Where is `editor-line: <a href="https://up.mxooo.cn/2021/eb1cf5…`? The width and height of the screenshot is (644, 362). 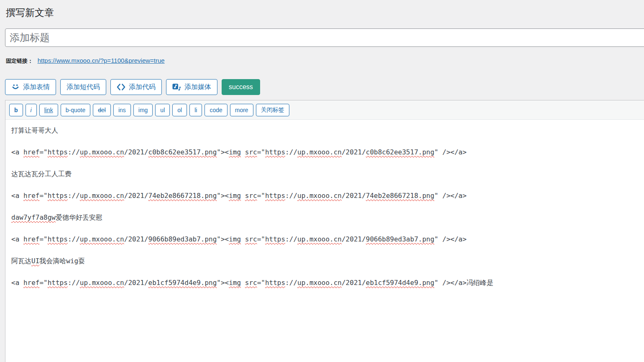
editor-line: <a href="https://up.mxooo.cn/2021/eb1cf5… is located at coordinates (328, 283).